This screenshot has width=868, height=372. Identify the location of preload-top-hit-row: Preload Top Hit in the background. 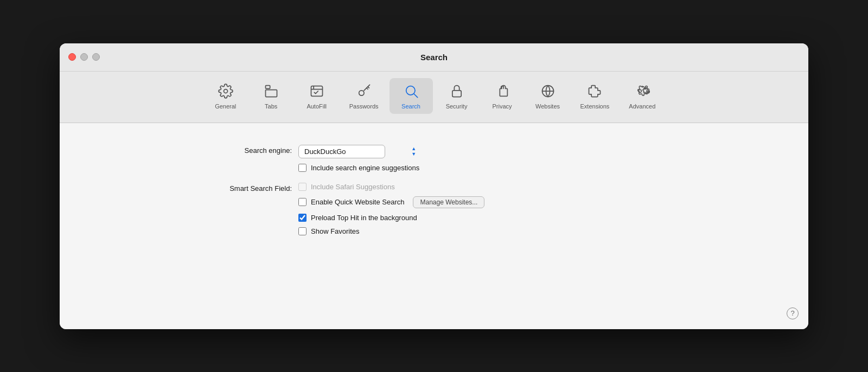
(392, 218).